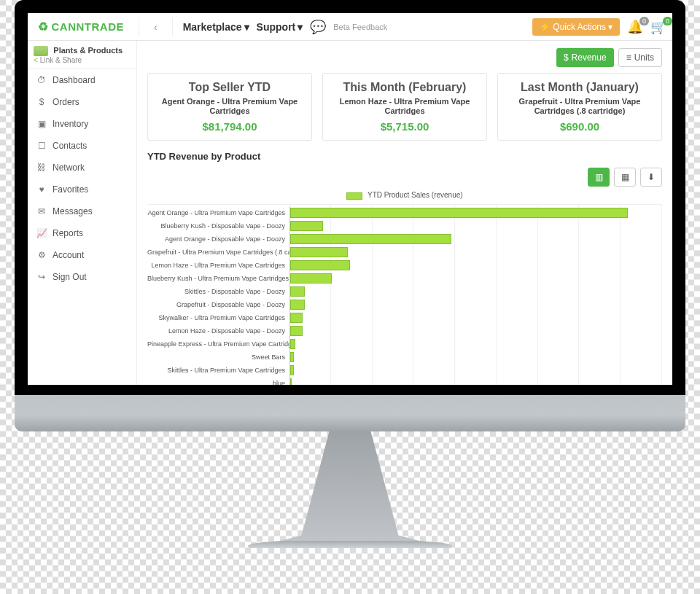 The height and width of the screenshot is (594, 700). What do you see at coordinates (230, 106) in the screenshot?
I see `card-top-seller-ytd: Top Seller YTD Agent Orange - Ultra Prem…` at bounding box center [230, 106].